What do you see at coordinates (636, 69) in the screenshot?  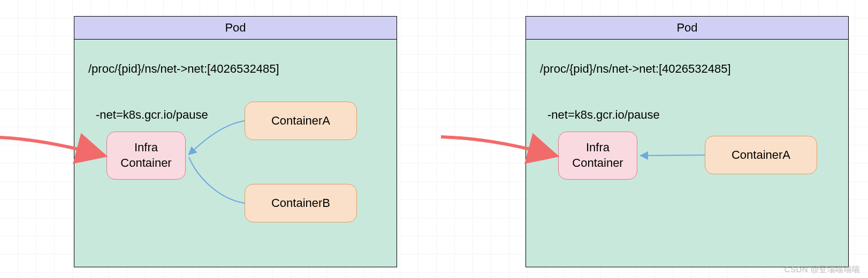 I see `ns-path-right: /proc/{pid}/ns/net->net:[4026532485]` at bounding box center [636, 69].